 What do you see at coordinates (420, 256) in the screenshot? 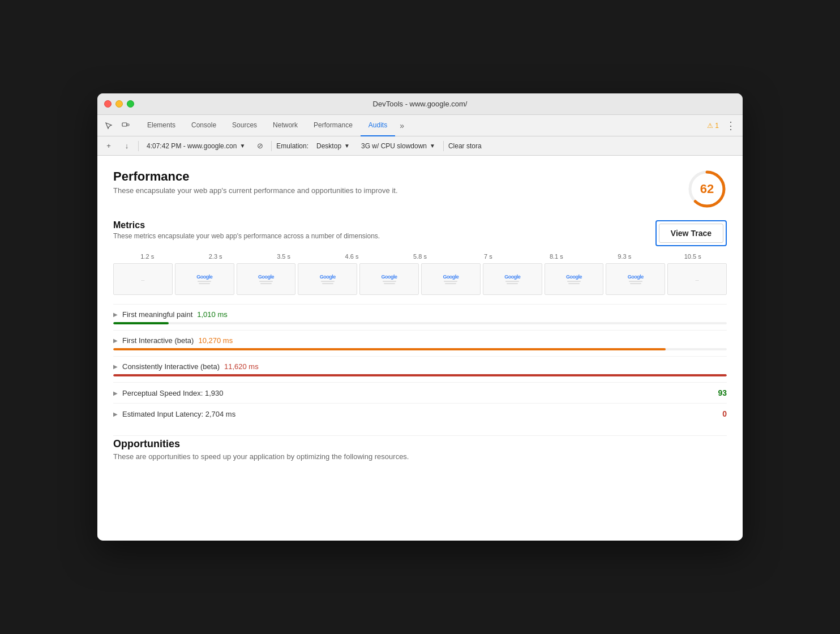
I see `timeline-labels: 1.2 s 2.3 s 3.5 s 4.6 s 5.8 s 7 s 8.1 s …` at bounding box center [420, 256].